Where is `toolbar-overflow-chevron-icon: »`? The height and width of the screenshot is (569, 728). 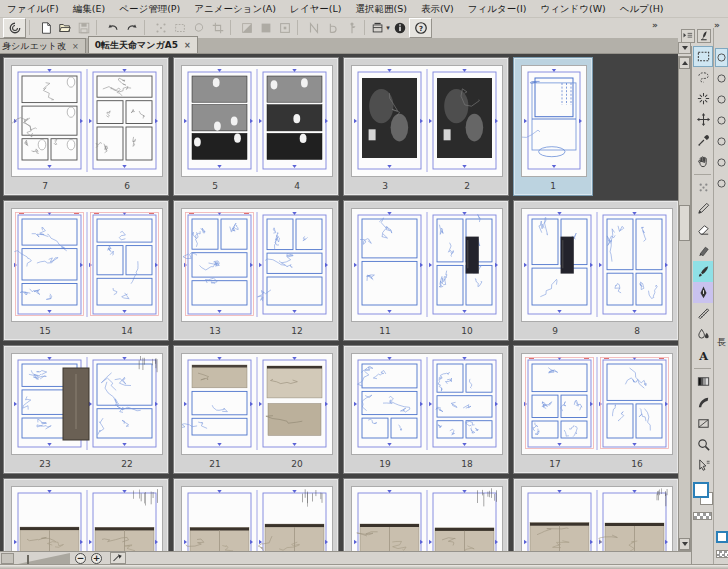 toolbar-overflow-chevron-icon: » is located at coordinates (654, 25).